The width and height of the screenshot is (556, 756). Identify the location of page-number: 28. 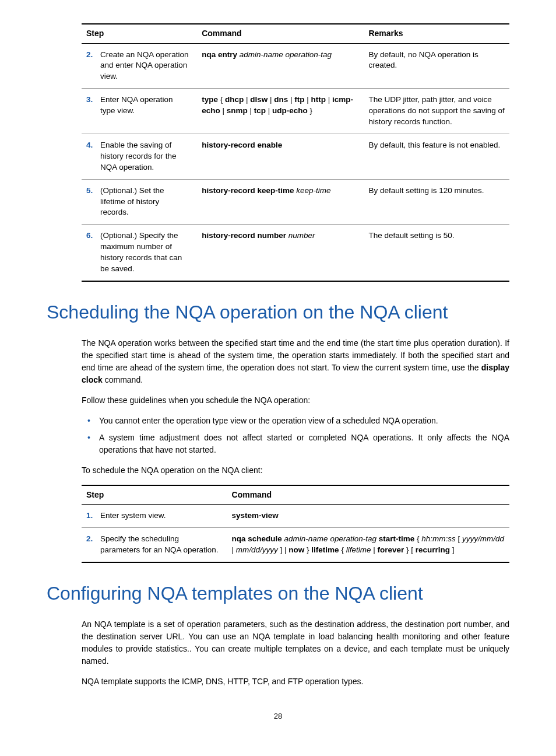
(278, 716).